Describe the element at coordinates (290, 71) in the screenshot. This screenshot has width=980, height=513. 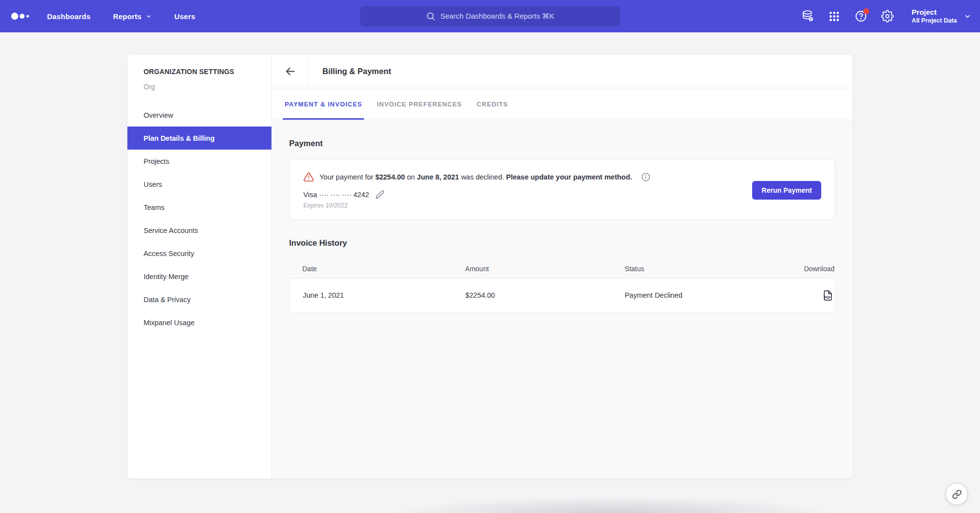
I see `back-button` at that location.